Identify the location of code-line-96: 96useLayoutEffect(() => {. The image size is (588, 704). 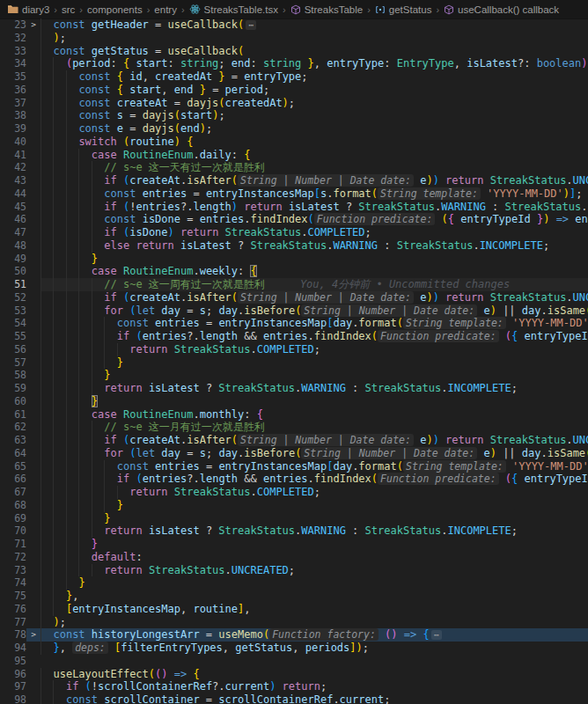
(294, 674).